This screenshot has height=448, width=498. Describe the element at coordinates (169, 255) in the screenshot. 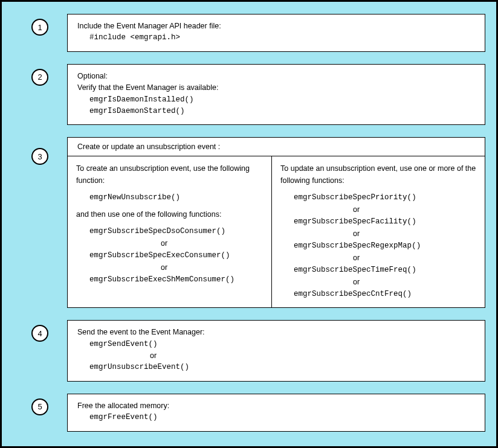

I see `step-3-left-fn-b: emgrSubscribeSpecExecConsumer()` at that location.